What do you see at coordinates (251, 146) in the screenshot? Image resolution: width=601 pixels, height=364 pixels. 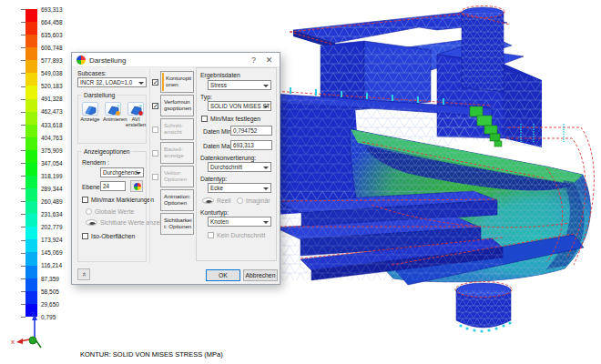 I see `data-max-field: 693,313` at bounding box center [251, 146].